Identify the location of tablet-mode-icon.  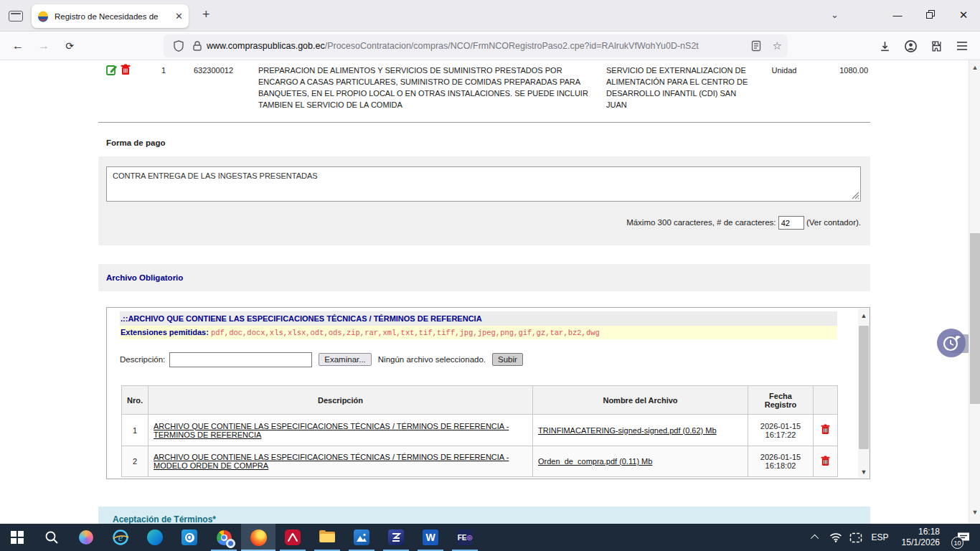
(856, 537).